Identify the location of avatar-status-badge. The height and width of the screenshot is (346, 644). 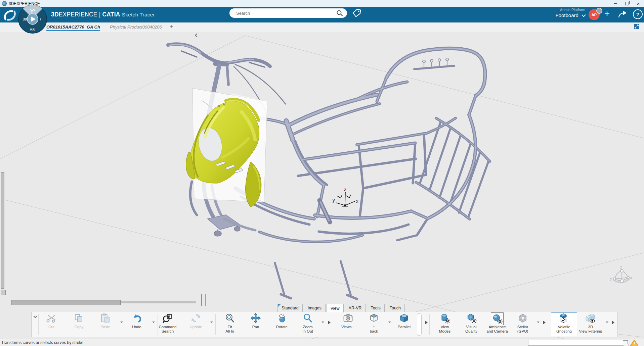
(599, 11).